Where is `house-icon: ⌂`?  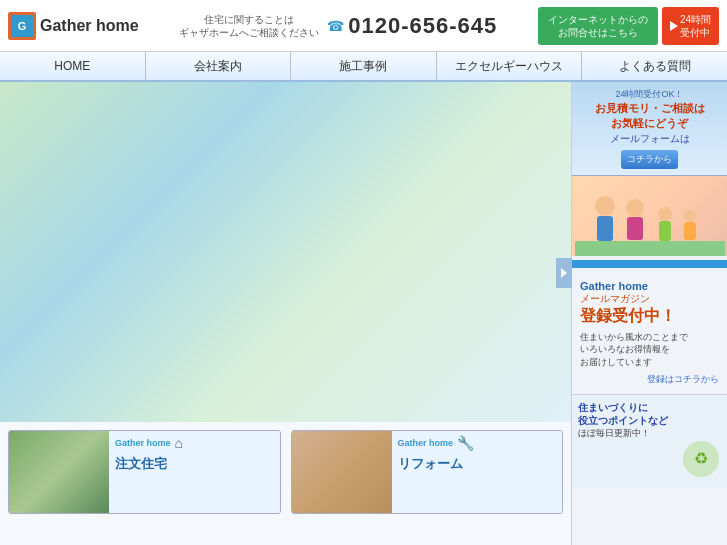 house-icon: ⌂ is located at coordinates (179, 443).